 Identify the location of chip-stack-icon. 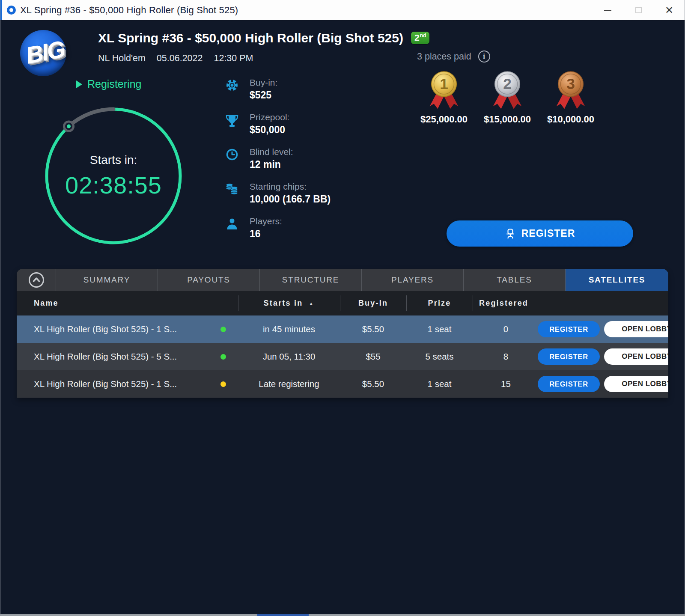
(232, 188).